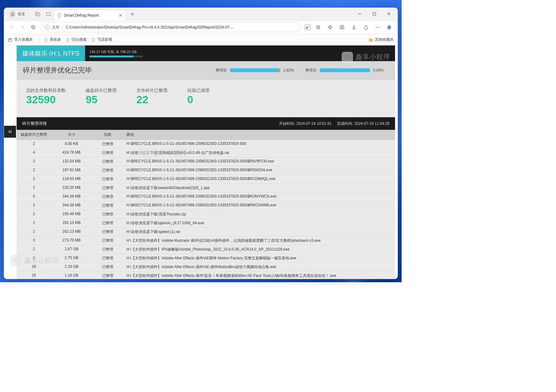 This screenshot has height=392, width=556. I want to click on start-time: 2024-07-24 10:51:31, so click(314, 124).